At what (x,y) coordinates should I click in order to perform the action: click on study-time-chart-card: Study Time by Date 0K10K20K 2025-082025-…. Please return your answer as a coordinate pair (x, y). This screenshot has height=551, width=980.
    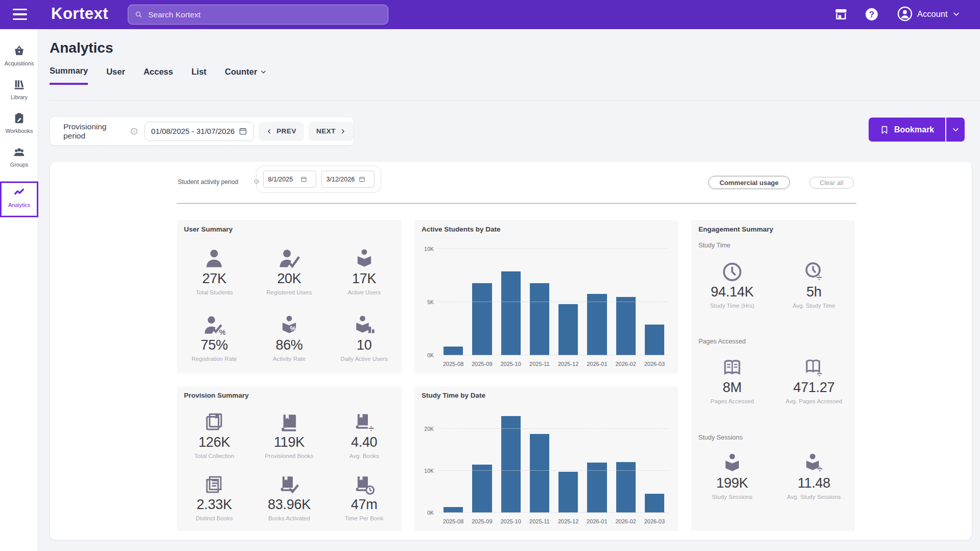
    Looking at the image, I should click on (546, 459).